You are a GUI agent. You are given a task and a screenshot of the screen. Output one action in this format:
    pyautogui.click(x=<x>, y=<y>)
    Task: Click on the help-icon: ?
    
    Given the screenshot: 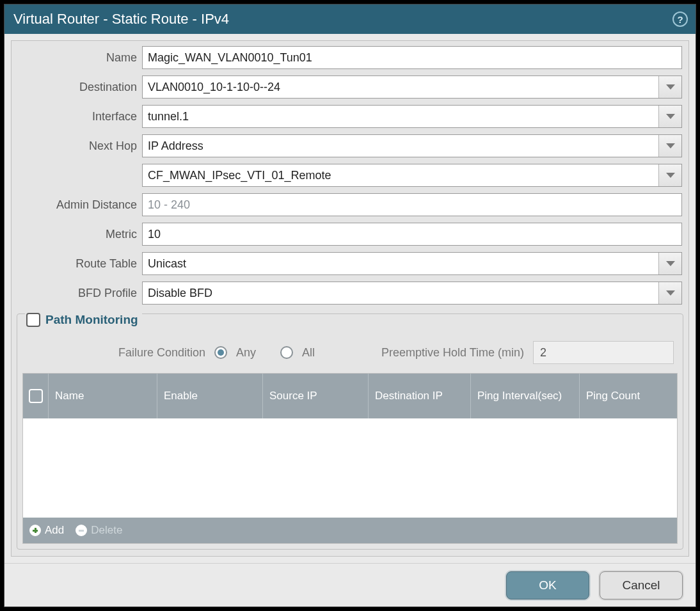 What is the action you would take?
    pyautogui.click(x=680, y=19)
    